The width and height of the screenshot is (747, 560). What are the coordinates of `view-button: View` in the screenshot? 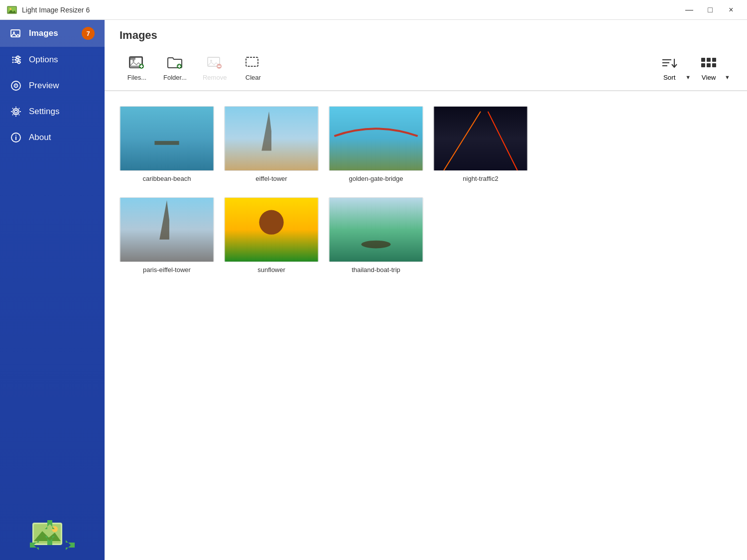 It's located at (709, 69).